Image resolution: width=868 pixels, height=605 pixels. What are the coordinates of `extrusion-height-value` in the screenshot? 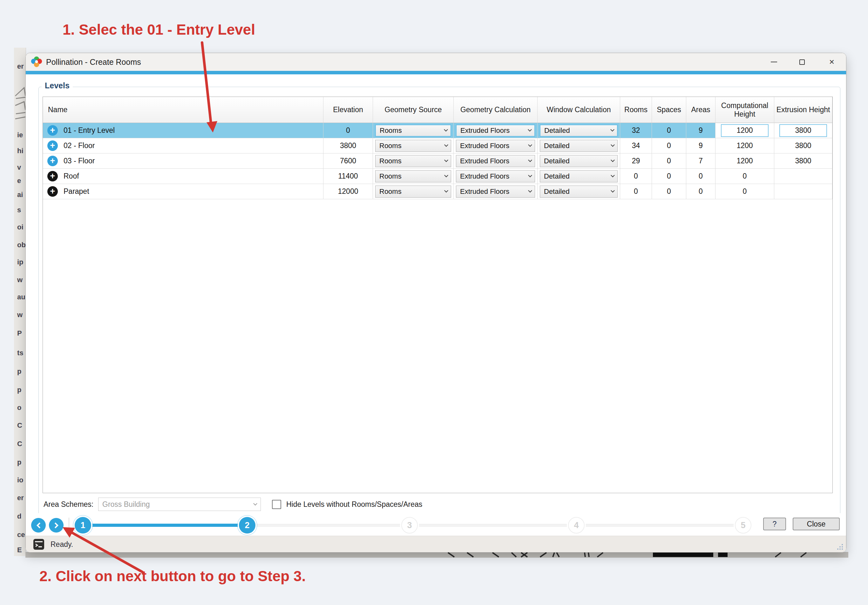 It's located at (803, 176).